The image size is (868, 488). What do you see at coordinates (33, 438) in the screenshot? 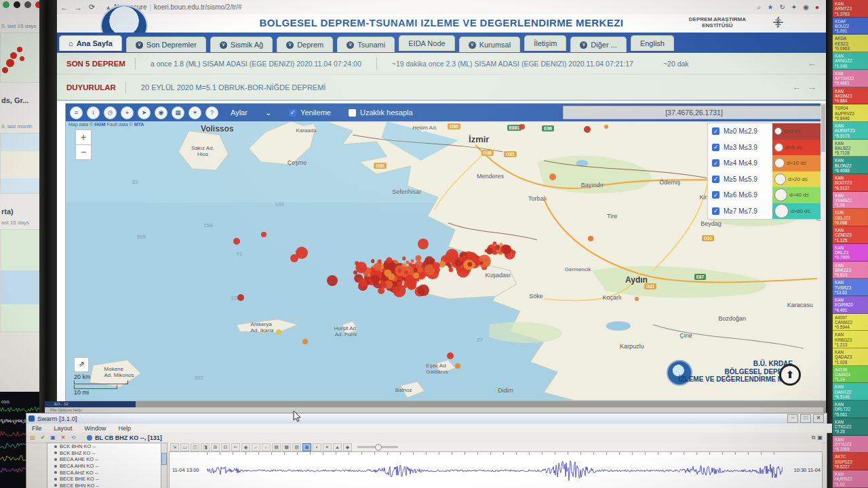
I see `swarm-tool-icon: ▨` at bounding box center [33, 438].